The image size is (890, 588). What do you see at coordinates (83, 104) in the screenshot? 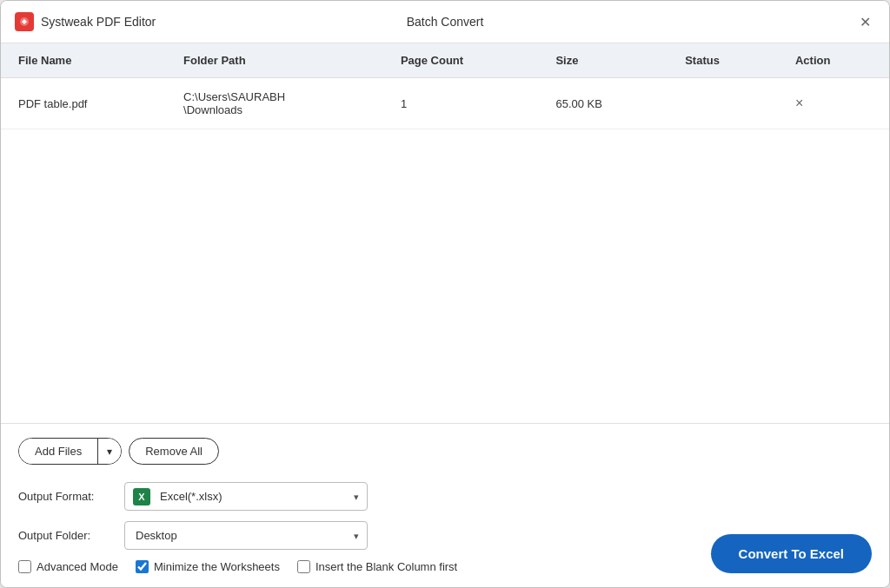
I see `cell-file-name: PDF table.pdf` at bounding box center [83, 104].